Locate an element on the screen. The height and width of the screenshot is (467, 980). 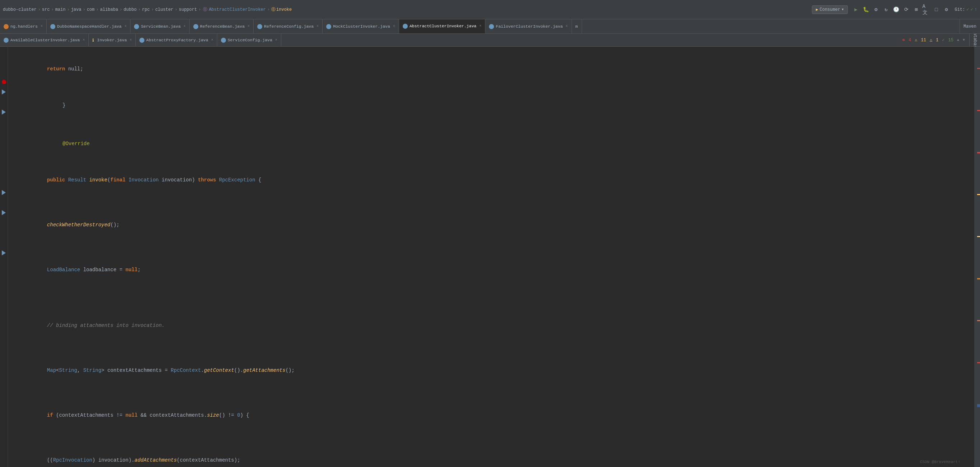
tabs-row-2: AvailableClusterInvoker.java × ℹ Invoker… is located at coordinates (490, 40).